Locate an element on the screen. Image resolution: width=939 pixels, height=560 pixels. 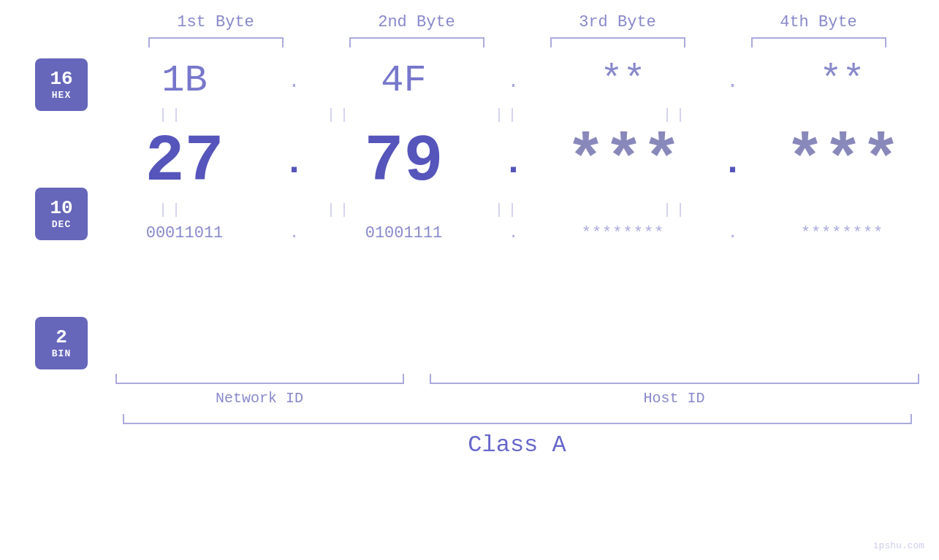
bin-val-3: ******** is located at coordinates (623, 234).